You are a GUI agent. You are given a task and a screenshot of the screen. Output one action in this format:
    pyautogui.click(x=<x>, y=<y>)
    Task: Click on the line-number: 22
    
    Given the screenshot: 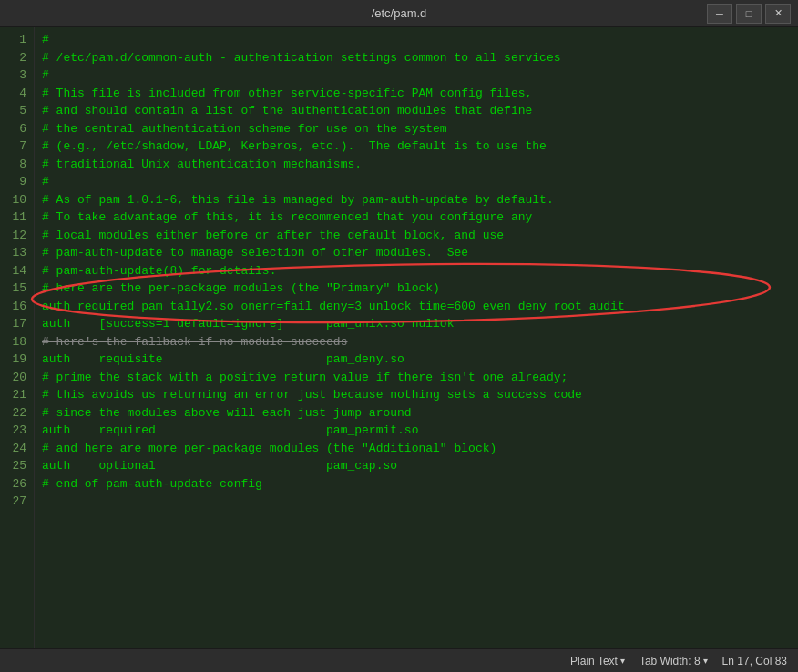 What is the action you would take?
    pyautogui.click(x=15, y=413)
    